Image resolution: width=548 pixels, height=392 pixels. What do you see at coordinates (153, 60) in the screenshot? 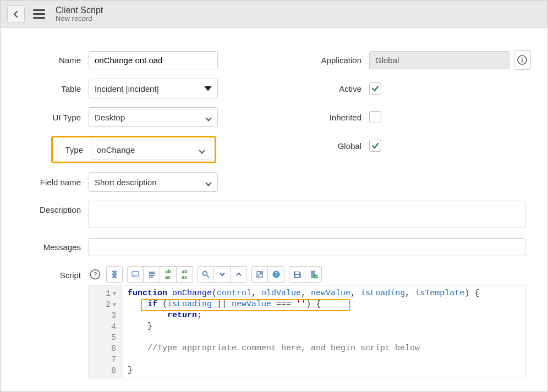
I see `name-input` at bounding box center [153, 60].